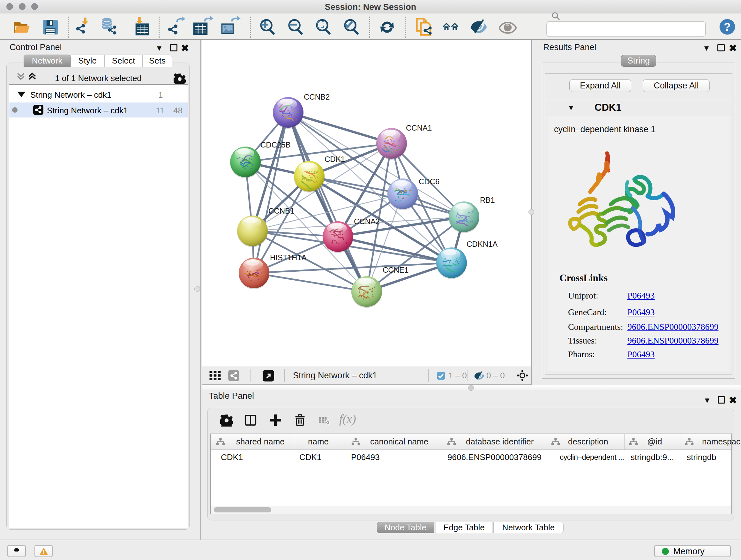  I want to click on svg-text: CCNB1, so click(281, 211).